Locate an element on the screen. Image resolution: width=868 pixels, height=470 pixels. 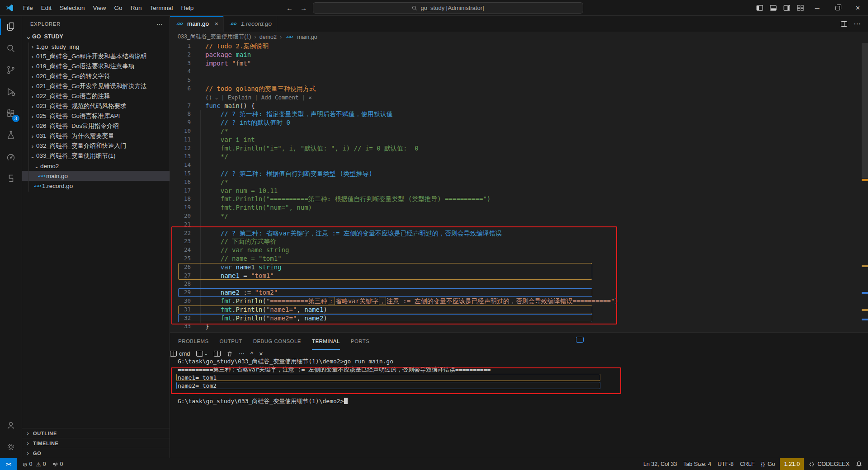
tree-item: -GOmain.go is located at coordinates (96, 176).